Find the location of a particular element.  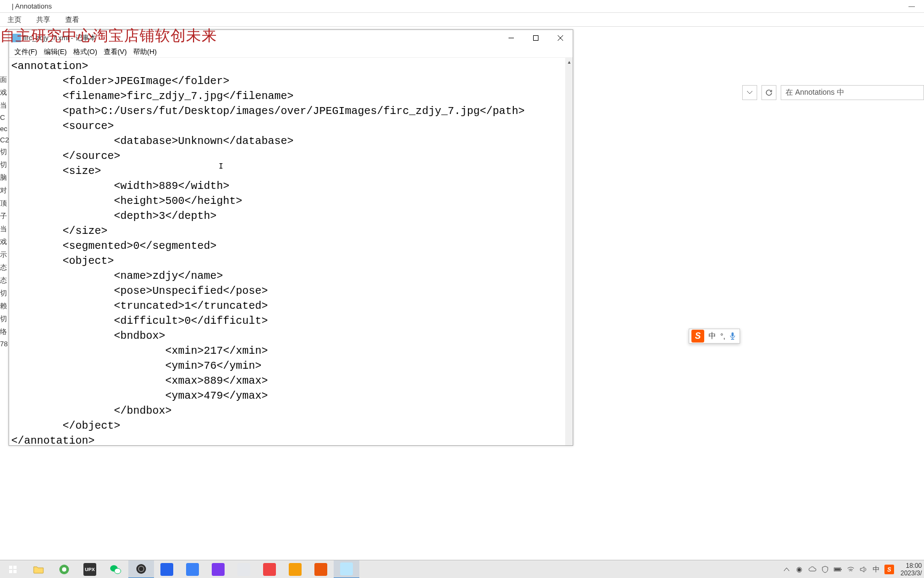

scroll-up-icon: ▴ is located at coordinates (569, 62).